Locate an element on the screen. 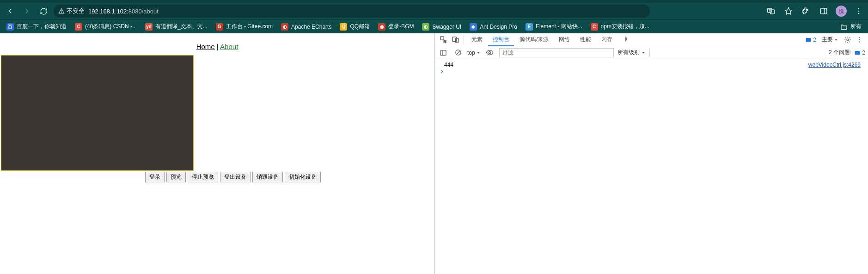 The image size is (868, 274). bookmark-csdn: C(40条消息) CSDN -... is located at coordinates (106, 27).